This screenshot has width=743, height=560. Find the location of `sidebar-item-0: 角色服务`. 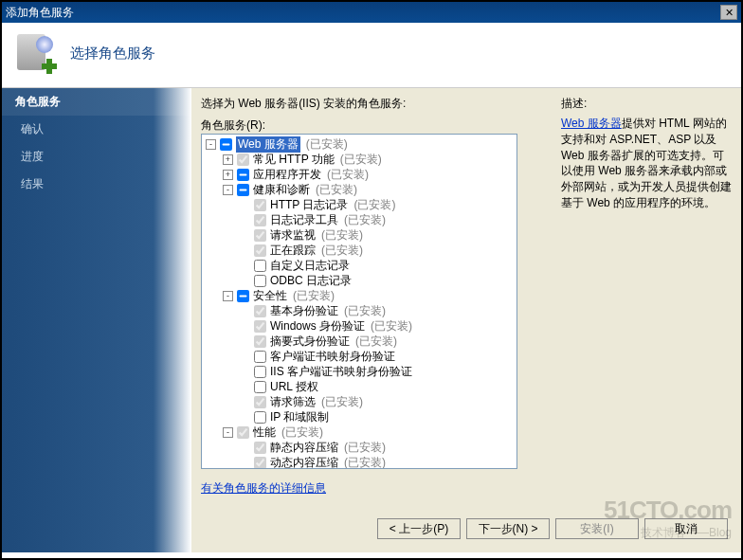

sidebar-item-0: 角色服务 is located at coordinates (97, 102).